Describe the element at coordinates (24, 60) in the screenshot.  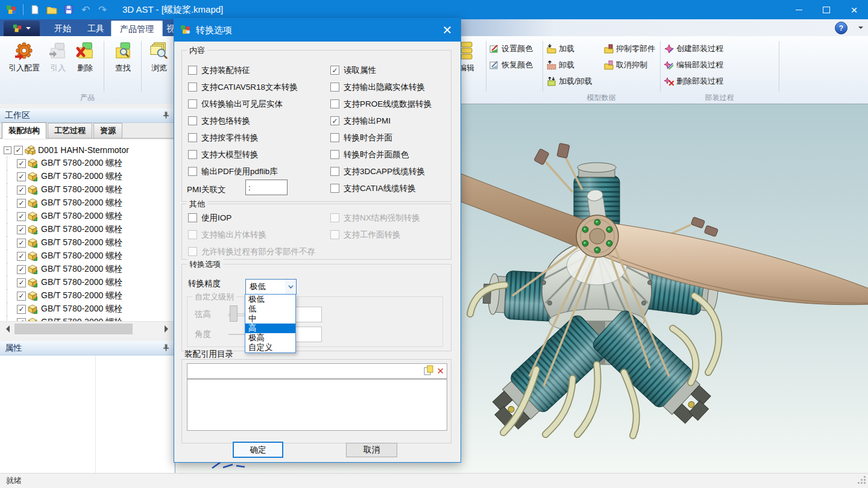
I see `import-config-button: 引入配置` at that location.